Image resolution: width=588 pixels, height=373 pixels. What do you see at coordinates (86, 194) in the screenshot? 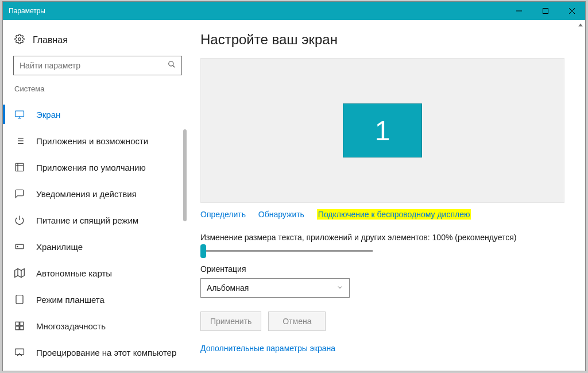
I see `nav-label: Уведомления и действия` at bounding box center [86, 194].